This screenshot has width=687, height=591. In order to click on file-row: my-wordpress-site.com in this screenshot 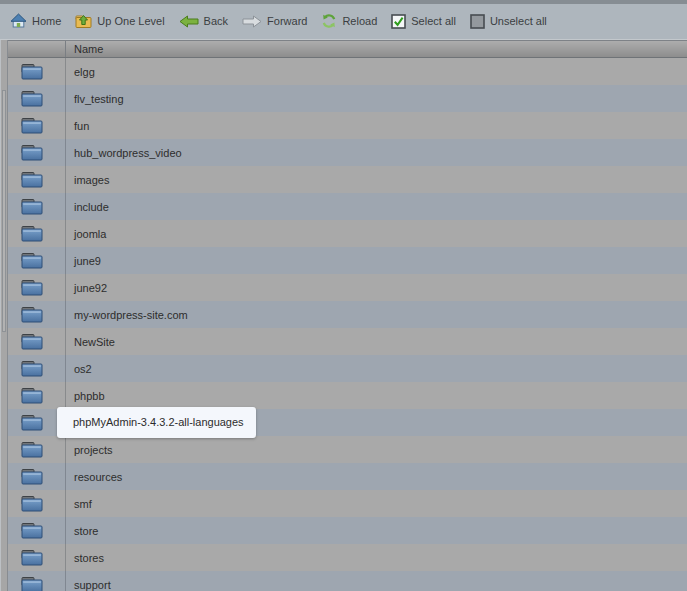, I will do `click(348, 314)`.